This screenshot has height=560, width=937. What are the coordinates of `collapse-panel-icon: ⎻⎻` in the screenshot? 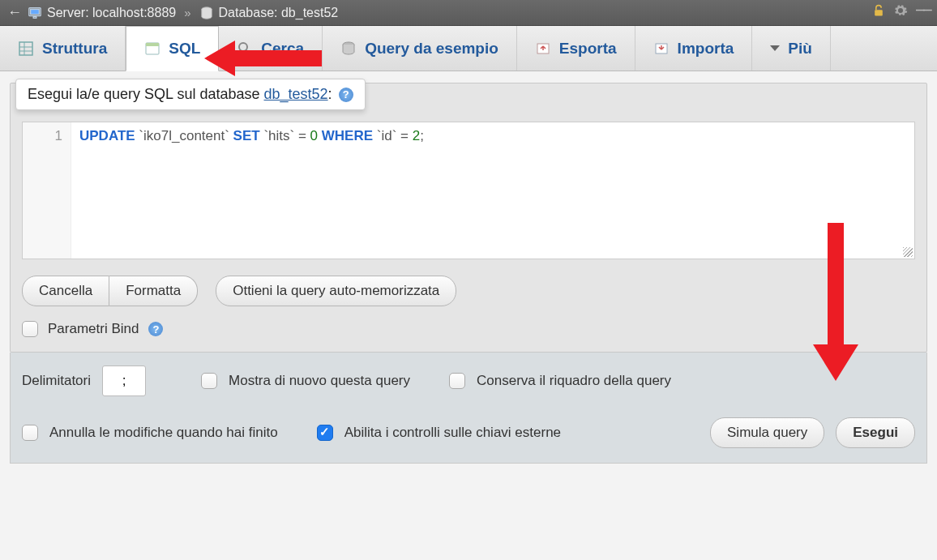 It's located at (923, 13).